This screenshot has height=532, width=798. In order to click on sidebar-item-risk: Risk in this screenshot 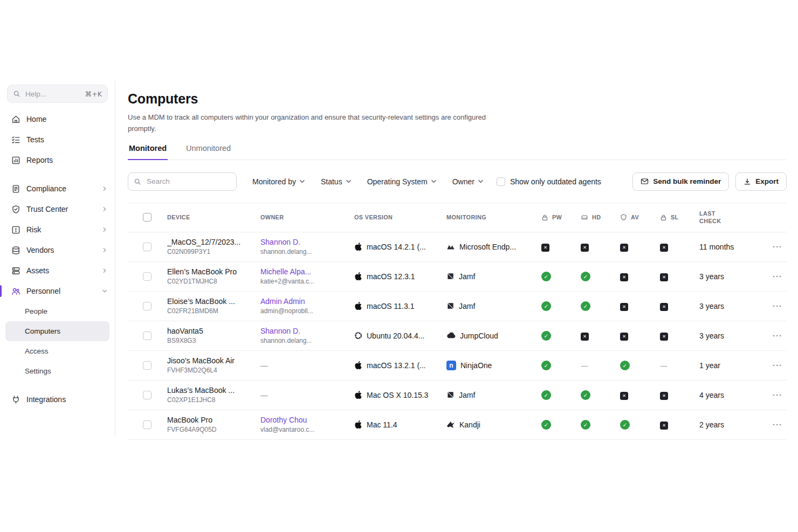, I will do `click(57, 230)`.